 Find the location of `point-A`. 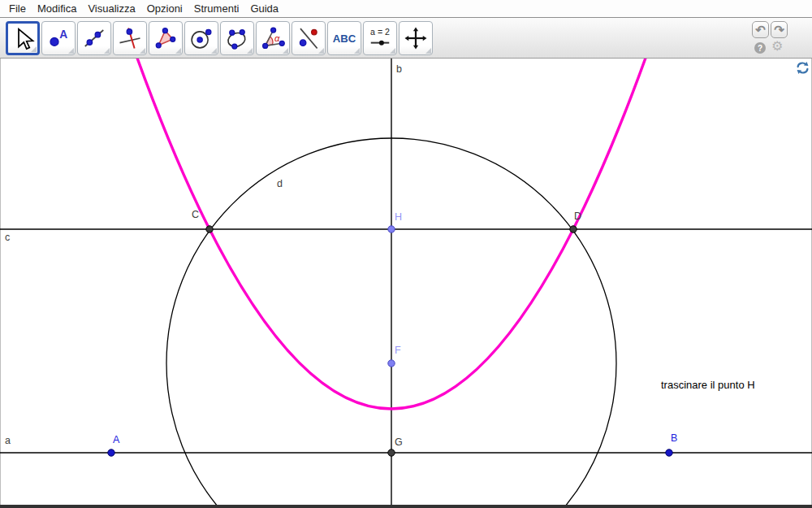

point-A is located at coordinates (111, 453).